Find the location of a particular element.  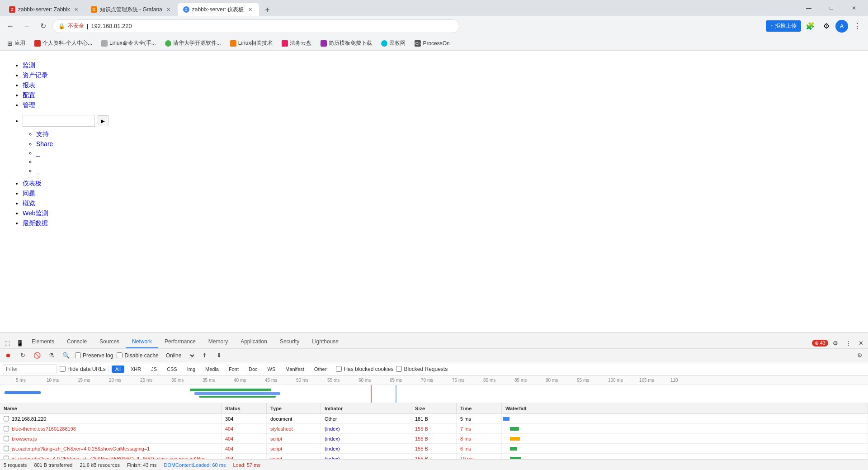

preserve-log-checkbox: Preserve log is located at coordinates (94, 356).